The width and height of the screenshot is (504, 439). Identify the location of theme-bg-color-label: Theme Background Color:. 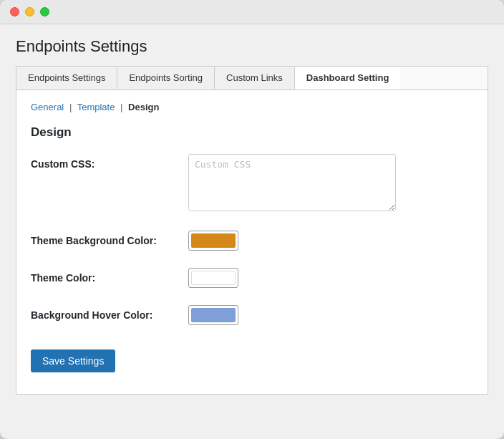
(110, 238).